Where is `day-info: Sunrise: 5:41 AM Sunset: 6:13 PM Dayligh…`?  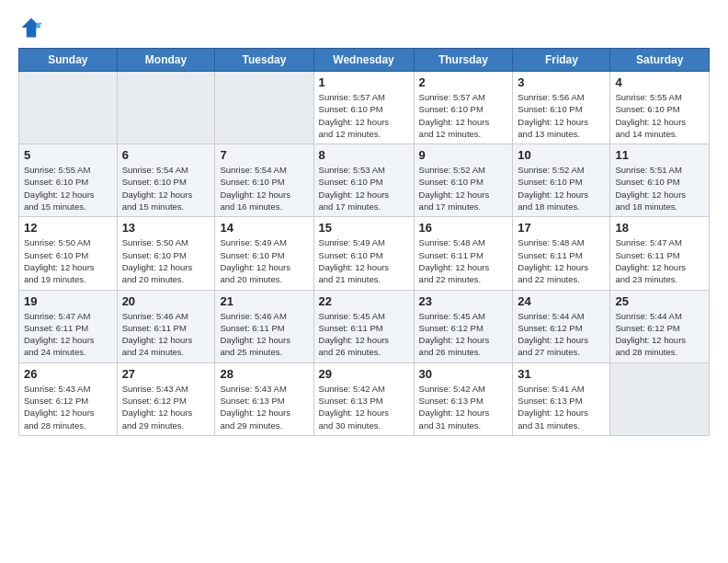 day-info: Sunrise: 5:41 AM Sunset: 6:13 PM Dayligh… is located at coordinates (561, 407).